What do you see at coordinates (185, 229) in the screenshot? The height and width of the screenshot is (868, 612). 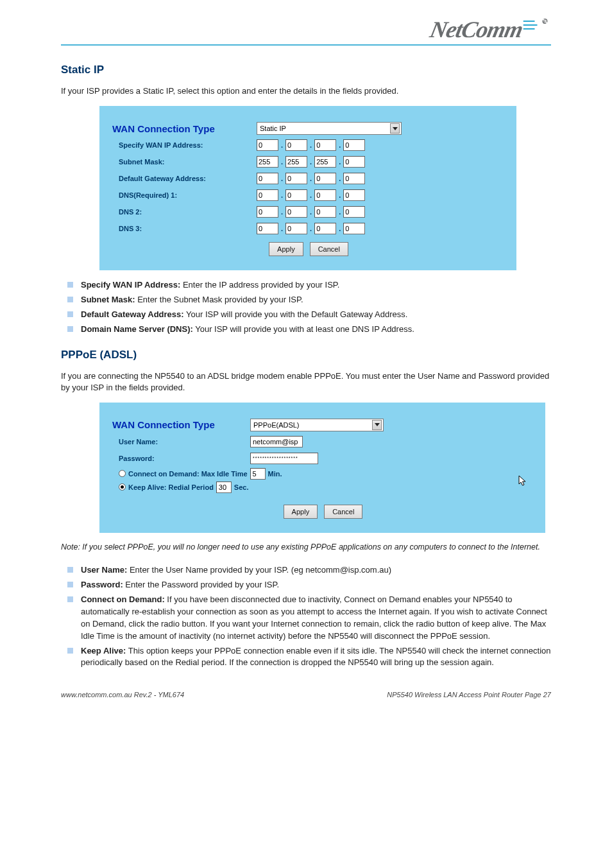 I see `ip-row-label: DNS 3:` at bounding box center [185, 229].